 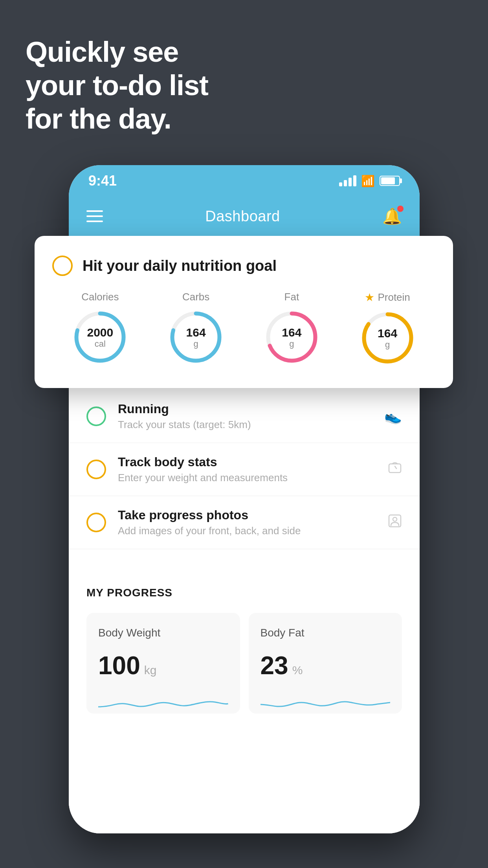 What do you see at coordinates (247, 515) in the screenshot?
I see `todo-title-photos: Take progress photos` at bounding box center [247, 515].